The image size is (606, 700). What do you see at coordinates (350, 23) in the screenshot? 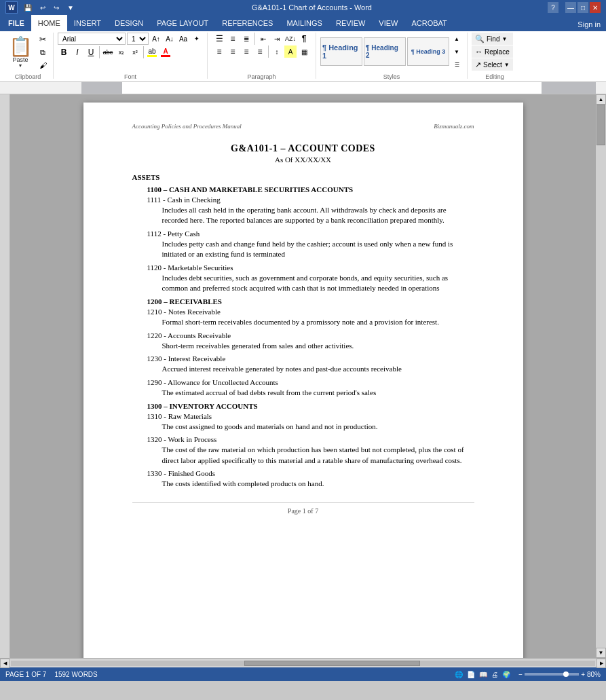
I see `tab-review: REVIEW` at bounding box center [350, 23].